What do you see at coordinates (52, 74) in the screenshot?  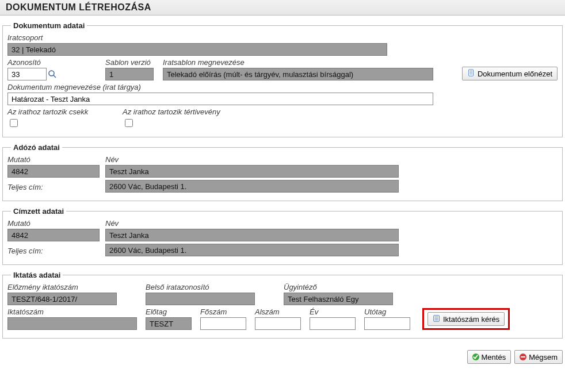 I see `search-icon` at bounding box center [52, 74].